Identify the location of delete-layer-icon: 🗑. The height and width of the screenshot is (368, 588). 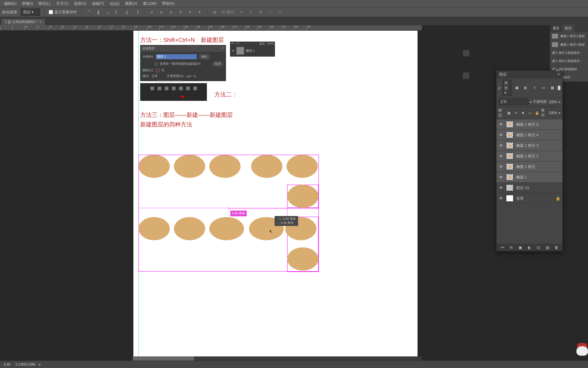
(557, 247).